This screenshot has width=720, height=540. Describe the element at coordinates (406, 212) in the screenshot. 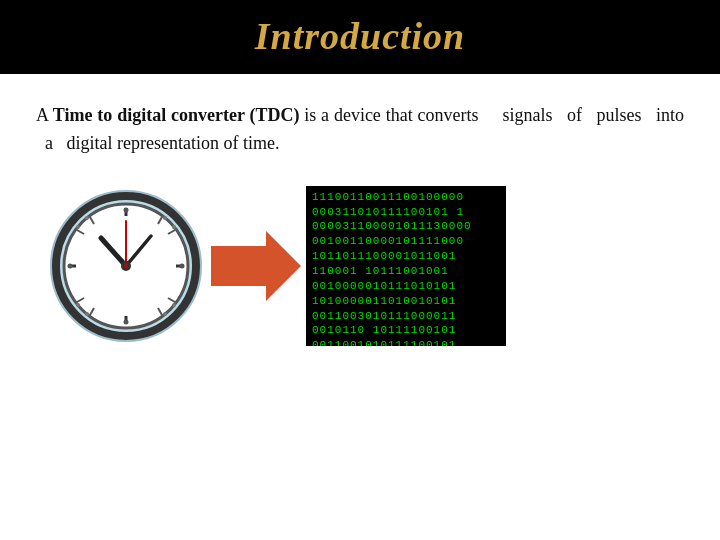

I see `binary-line: 000311010111100101 1` at that location.